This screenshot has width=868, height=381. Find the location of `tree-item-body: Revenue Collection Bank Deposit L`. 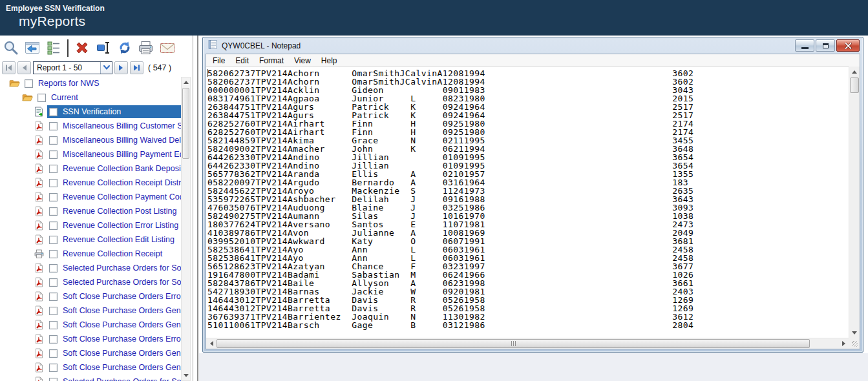

tree-item-body: Revenue Collection Bank Deposit L is located at coordinates (114, 169).